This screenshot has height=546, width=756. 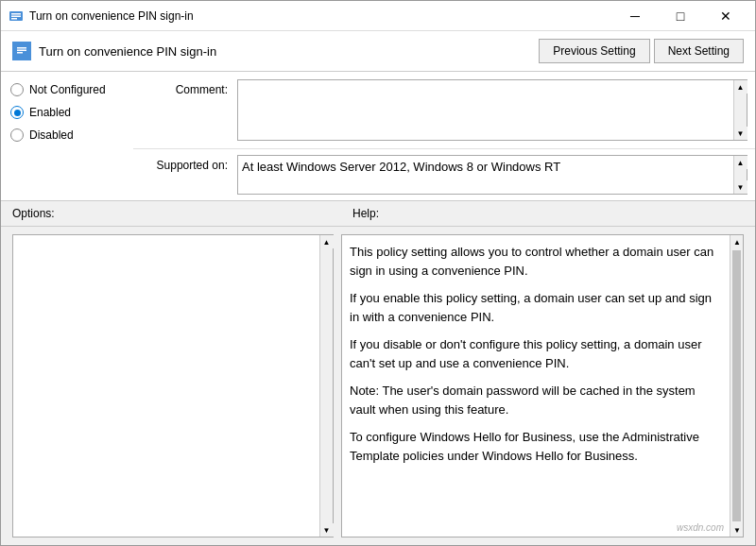 I want to click on supported-box: At least Windows Server 2012, Windows 8 …, so click(x=492, y=175).